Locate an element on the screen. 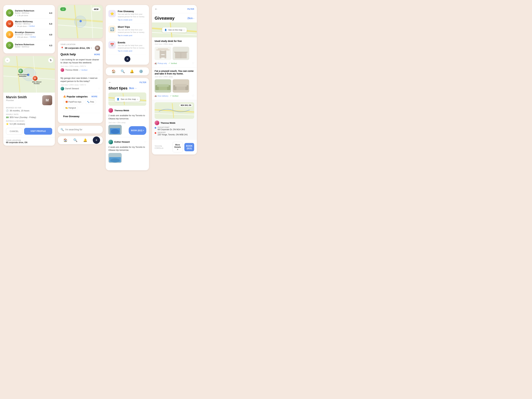  giveaway-back-button: ← is located at coordinates (156, 9).